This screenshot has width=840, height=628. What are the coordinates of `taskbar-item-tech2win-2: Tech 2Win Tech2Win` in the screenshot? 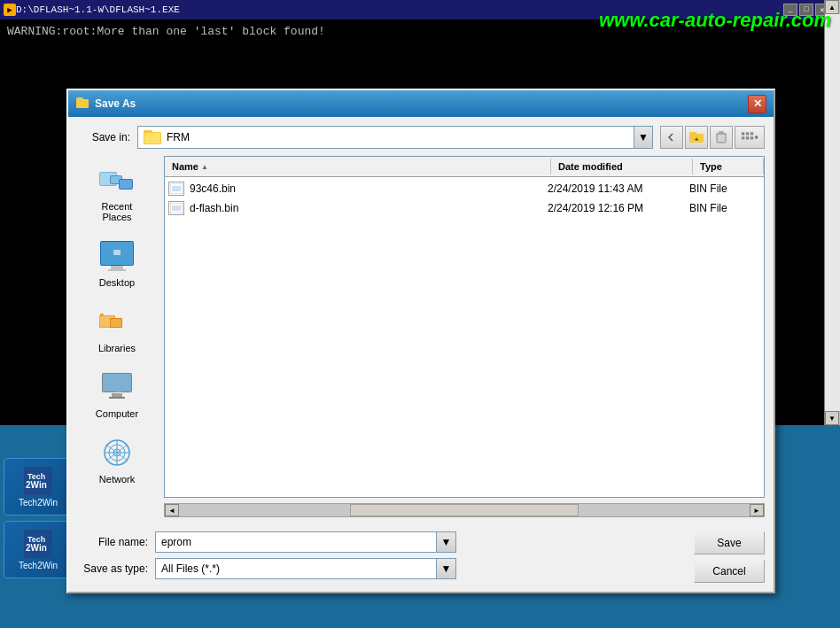 It's located at (38, 549).